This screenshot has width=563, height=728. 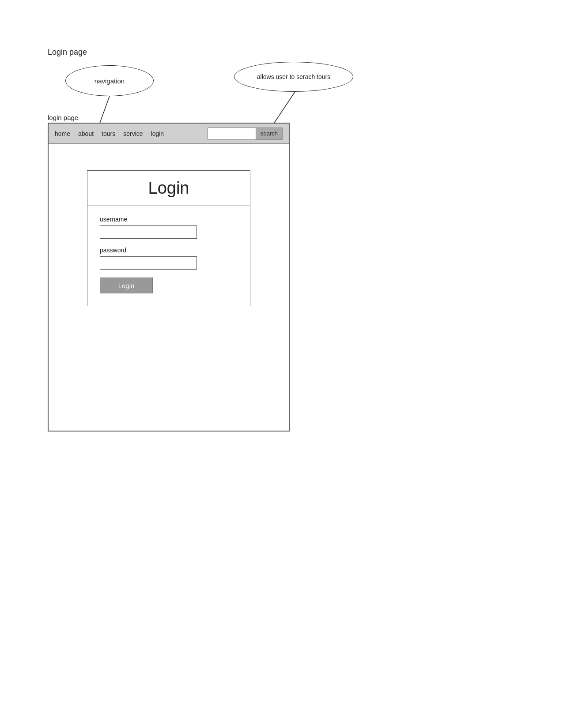 I want to click on search-callout-label: allows user to serach tours, so click(x=294, y=77).